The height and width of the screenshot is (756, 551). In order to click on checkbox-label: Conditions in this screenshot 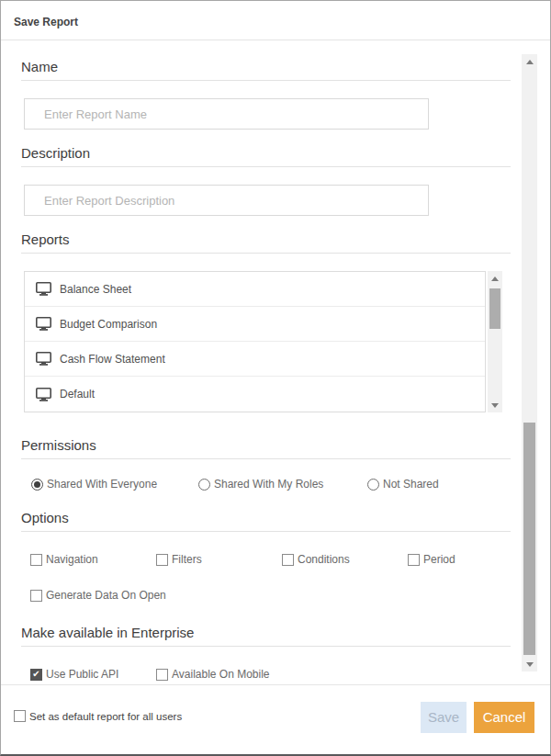, I will do `click(323, 559)`.